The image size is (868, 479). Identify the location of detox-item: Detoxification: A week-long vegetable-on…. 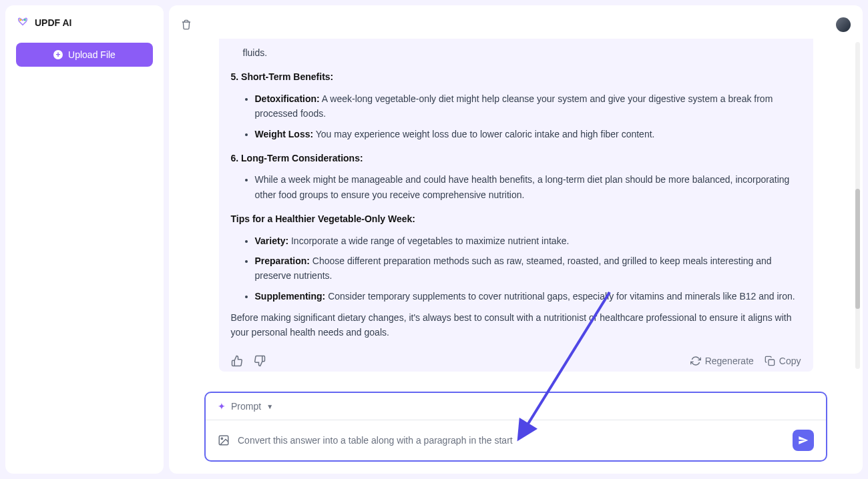
(528, 107).